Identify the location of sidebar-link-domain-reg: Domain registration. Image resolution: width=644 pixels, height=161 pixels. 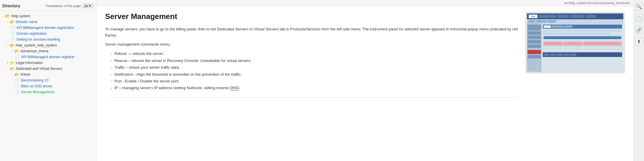
(32, 34).